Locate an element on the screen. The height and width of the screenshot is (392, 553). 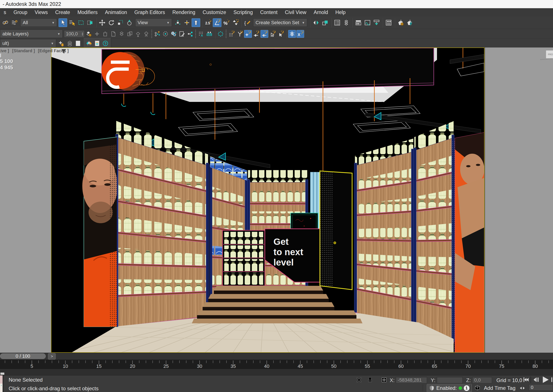
edit-named-selection-sets-button is located at coordinates (247, 23).